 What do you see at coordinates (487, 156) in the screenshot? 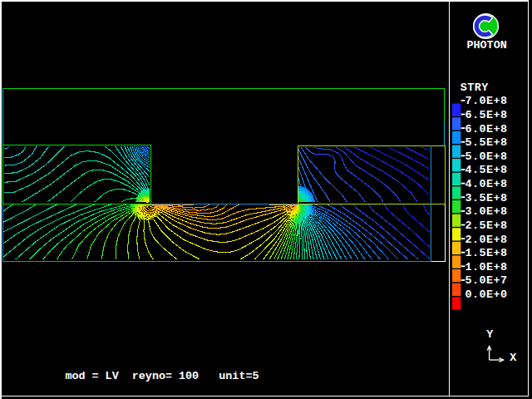
I see `svg-text: 5.0E+8` at bounding box center [487, 156].